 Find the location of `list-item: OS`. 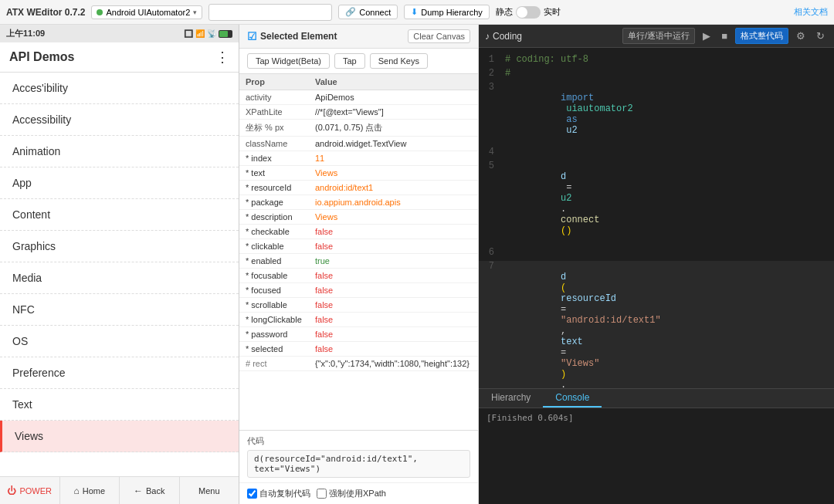

list-item: OS is located at coordinates (119, 341).